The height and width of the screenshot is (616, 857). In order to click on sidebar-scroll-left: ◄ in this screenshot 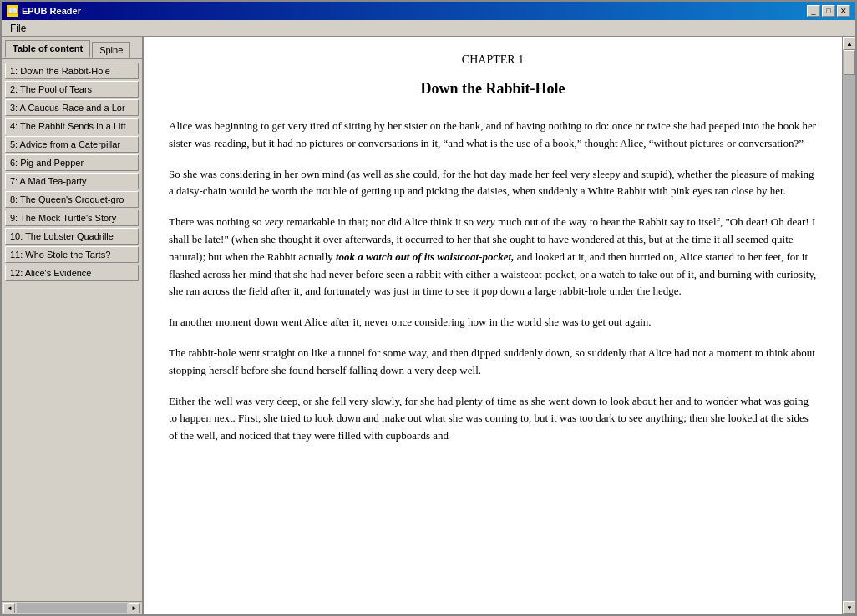, I will do `click(9, 608)`.